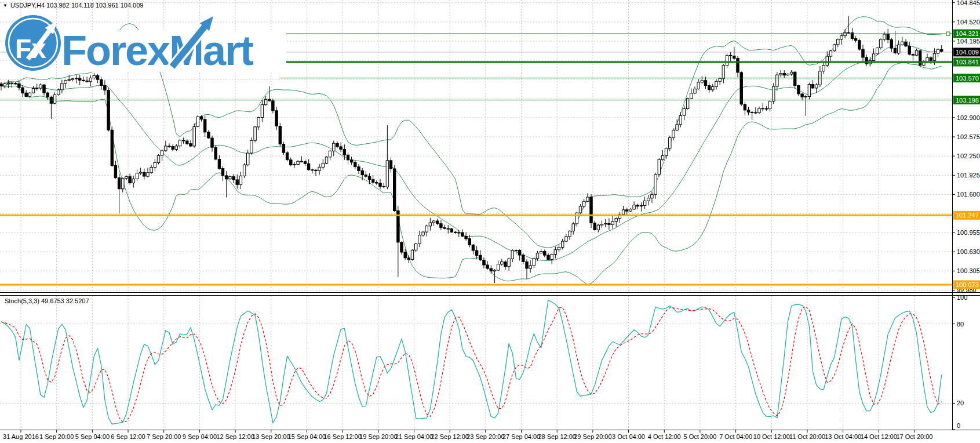 This screenshot has height=443, width=980. Describe the element at coordinates (915, 437) in the screenshot. I see `time-axis-label: 17 Oct 20:00` at that location.